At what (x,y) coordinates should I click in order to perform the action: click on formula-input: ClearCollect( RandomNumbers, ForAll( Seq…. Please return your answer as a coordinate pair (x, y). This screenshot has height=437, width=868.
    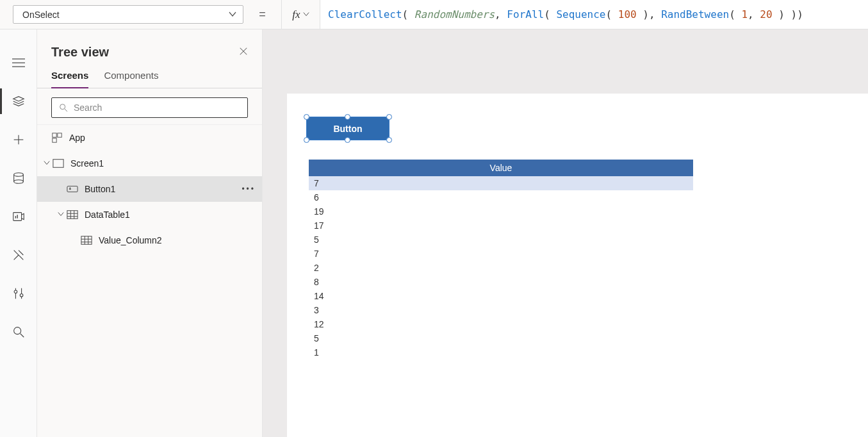
    Looking at the image, I should click on (594, 14).